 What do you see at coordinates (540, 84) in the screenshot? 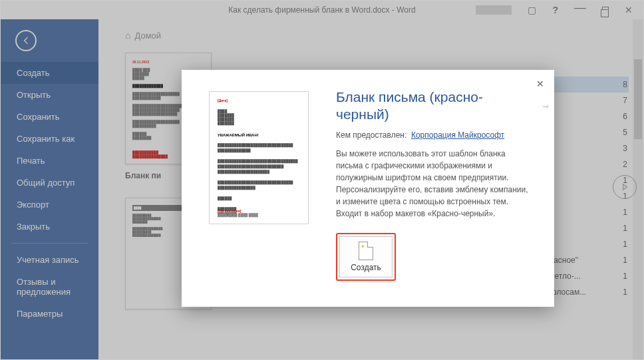
I see `modal-close-button: ✕` at bounding box center [540, 84].